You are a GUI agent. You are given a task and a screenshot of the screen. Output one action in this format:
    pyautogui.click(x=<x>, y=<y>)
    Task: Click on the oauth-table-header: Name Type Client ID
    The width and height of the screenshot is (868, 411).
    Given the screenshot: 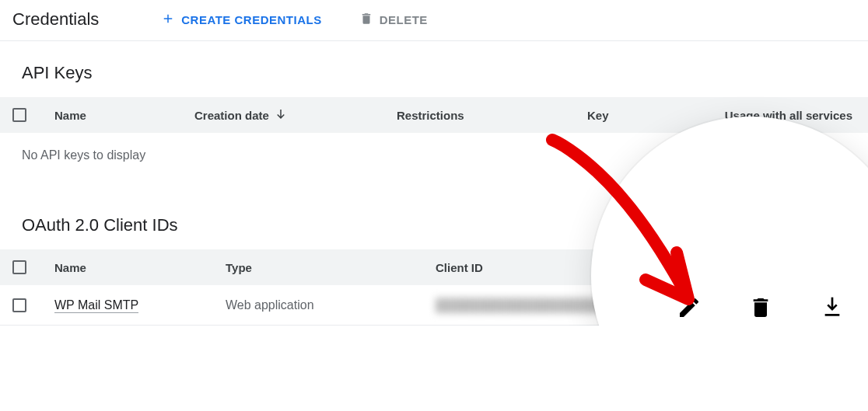 What is the action you would take?
    pyautogui.click(x=434, y=267)
    